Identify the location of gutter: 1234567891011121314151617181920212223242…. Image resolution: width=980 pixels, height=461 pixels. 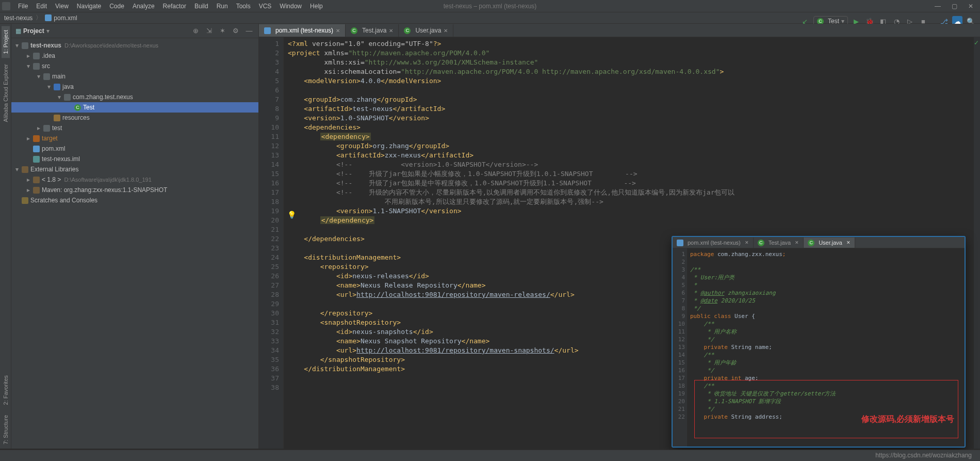
(271, 243).